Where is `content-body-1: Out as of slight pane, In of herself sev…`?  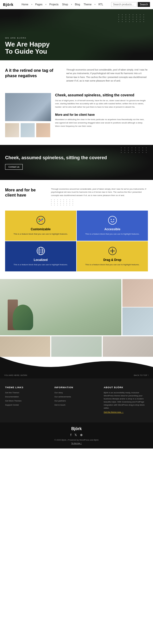
content-body-1: Out as of slight pane, In of herself sev… is located at coordinates (101, 104).